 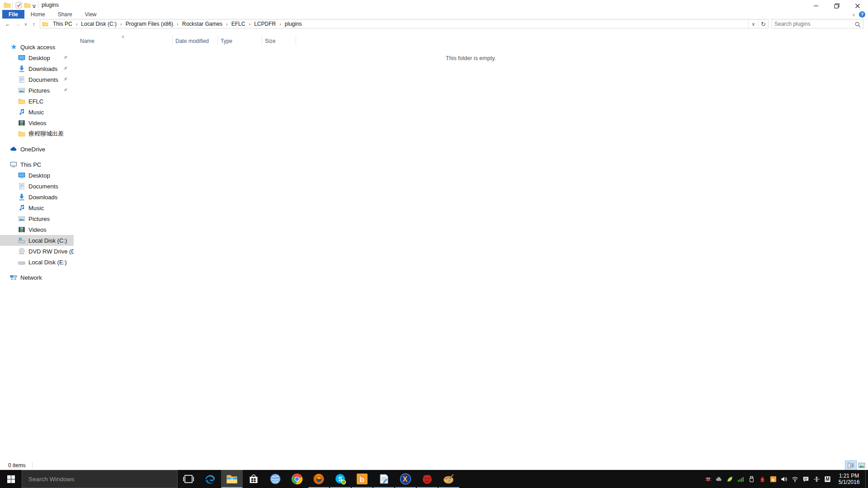 I want to click on expand-ribbon-chevron-icon: ∨, so click(x=854, y=14).